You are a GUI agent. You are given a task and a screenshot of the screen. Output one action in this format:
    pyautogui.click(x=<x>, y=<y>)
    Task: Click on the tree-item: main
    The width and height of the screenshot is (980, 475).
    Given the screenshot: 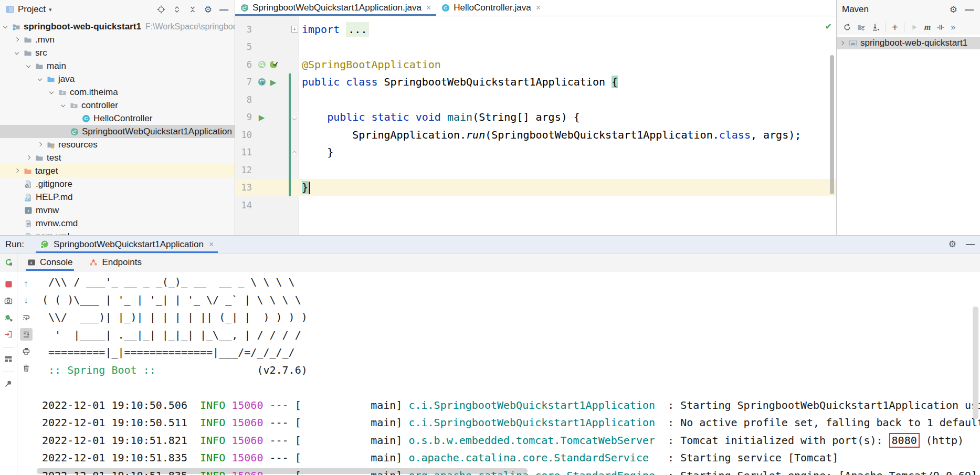 What is the action you would take?
    pyautogui.click(x=118, y=66)
    